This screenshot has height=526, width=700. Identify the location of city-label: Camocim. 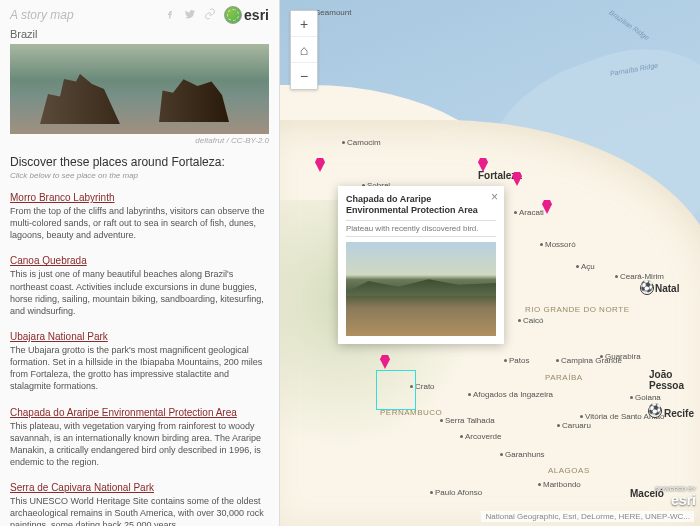
(362, 142).